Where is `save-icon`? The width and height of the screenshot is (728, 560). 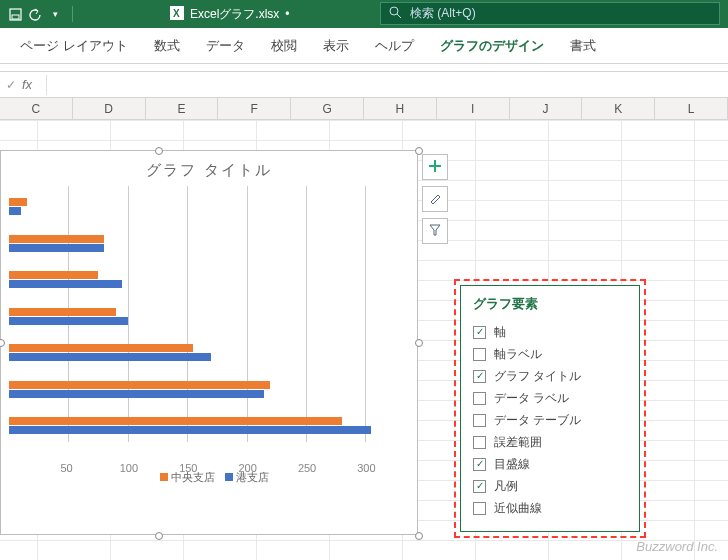 save-icon is located at coordinates (15, 14).